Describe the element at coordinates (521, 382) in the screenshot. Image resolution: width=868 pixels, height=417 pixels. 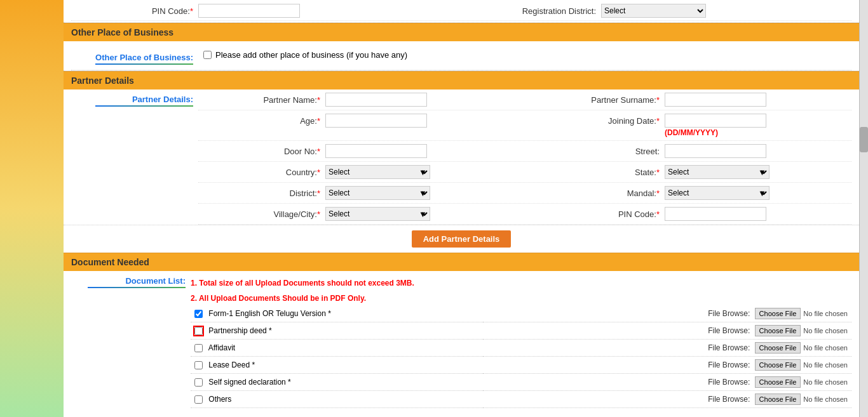
I see `table-row: Self signed declaration * File Browse: C…` at that location.